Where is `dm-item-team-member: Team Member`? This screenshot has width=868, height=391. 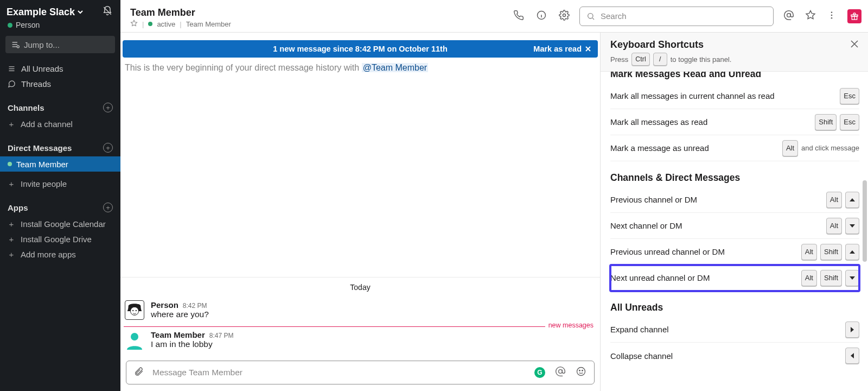
dm-item-team-member: Team Member is located at coordinates (60, 164).